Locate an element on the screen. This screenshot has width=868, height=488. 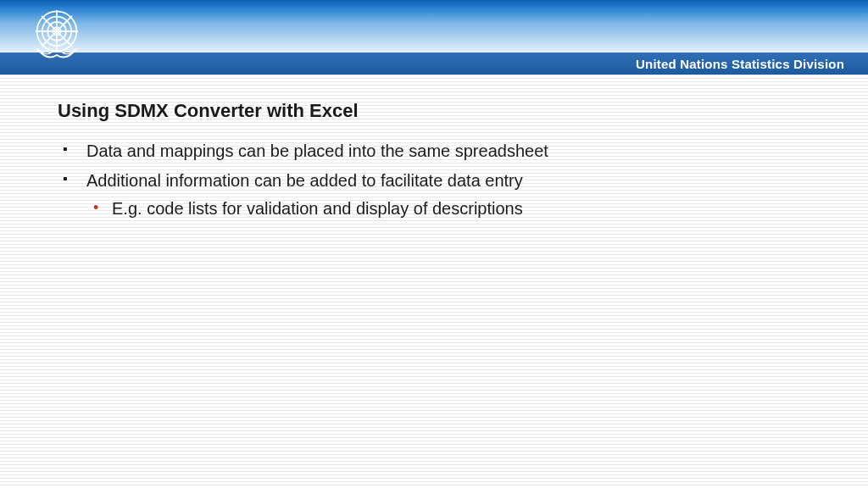
slide-title: Using SDMX Converter with Excel is located at coordinates (446, 111).